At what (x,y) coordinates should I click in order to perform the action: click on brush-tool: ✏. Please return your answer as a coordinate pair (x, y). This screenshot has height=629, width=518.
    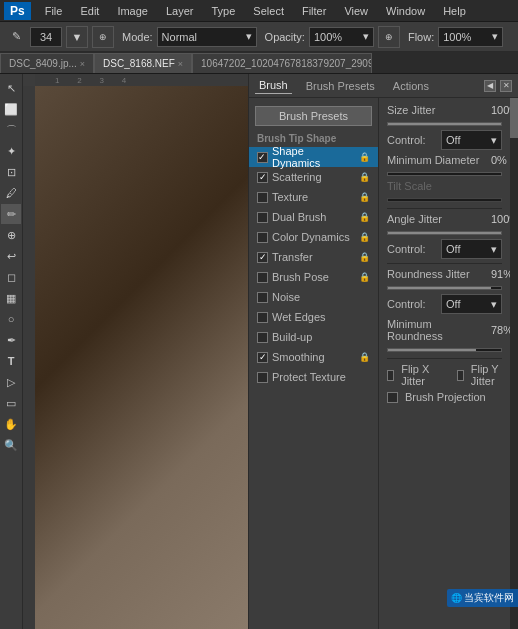
    Looking at the image, I should click on (11, 214).